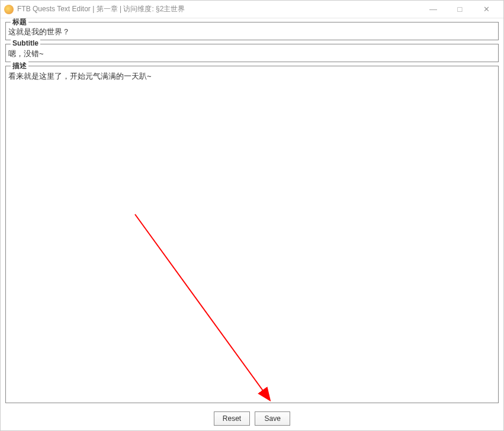 The width and height of the screenshot is (504, 431). What do you see at coordinates (20, 22) in the screenshot?
I see `title-legend: 标题` at bounding box center [20, 22].